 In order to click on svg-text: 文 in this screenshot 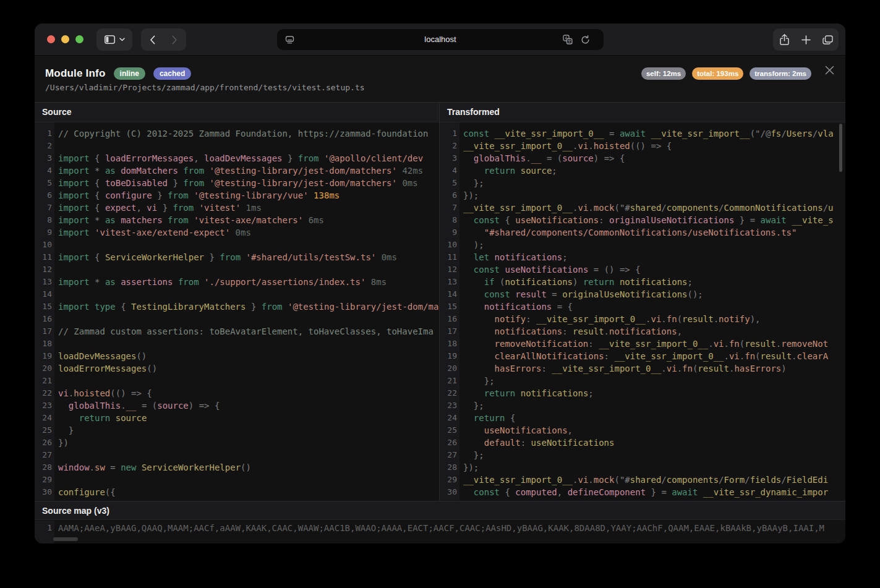, I will do `click(570, 41)`.